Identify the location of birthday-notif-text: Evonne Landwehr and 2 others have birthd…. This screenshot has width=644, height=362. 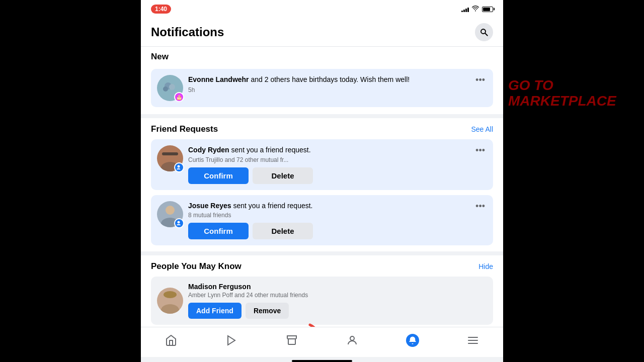
(328, 80).